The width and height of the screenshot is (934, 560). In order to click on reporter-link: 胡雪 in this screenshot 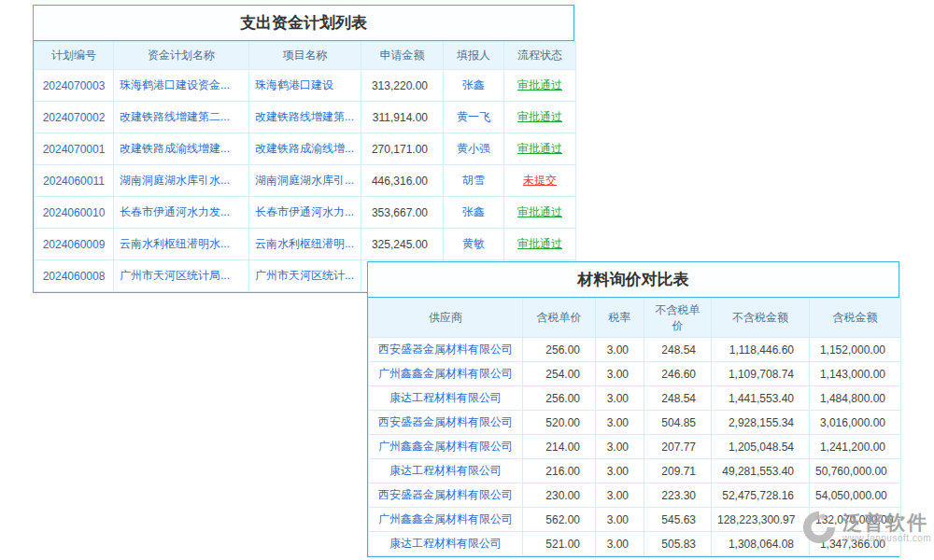, I will do `click(474, 181)`.